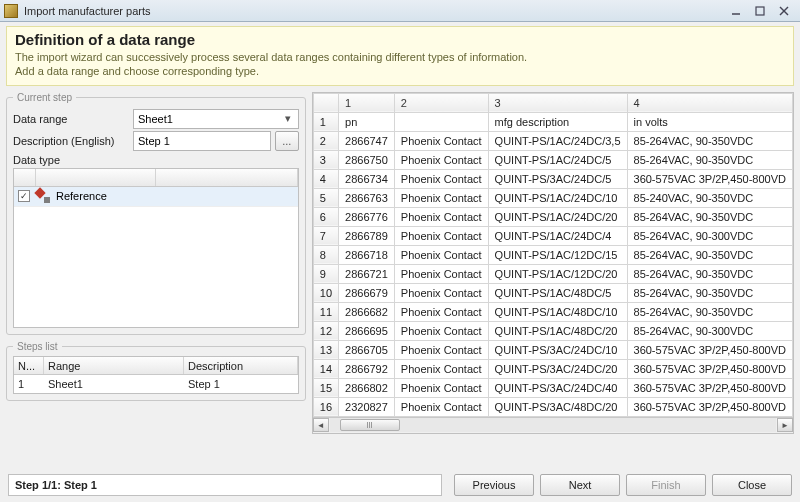 This screenshot has width=800, height=502. I want to click on scroll-left-button: ◄, so click(321, 425).